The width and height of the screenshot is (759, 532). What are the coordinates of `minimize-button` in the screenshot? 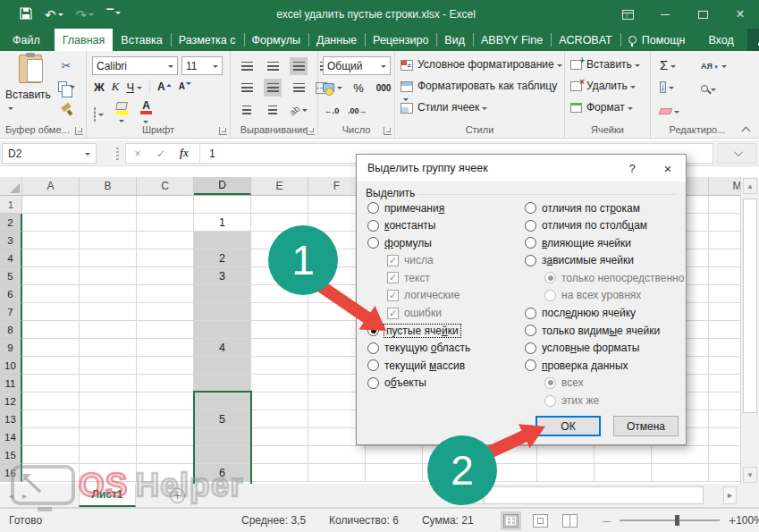 It's located at (665, 14).